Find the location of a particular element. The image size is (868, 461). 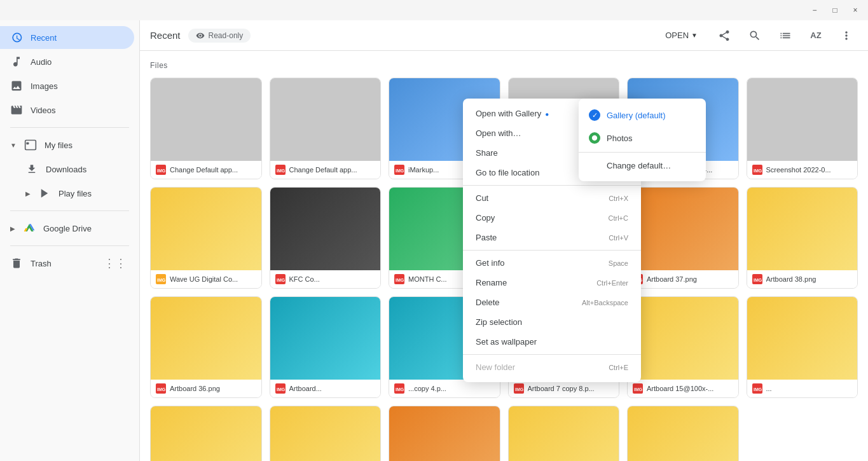

context-menu-item-delete: Delete Alt+Backspace is located at coordinates (552, 303).